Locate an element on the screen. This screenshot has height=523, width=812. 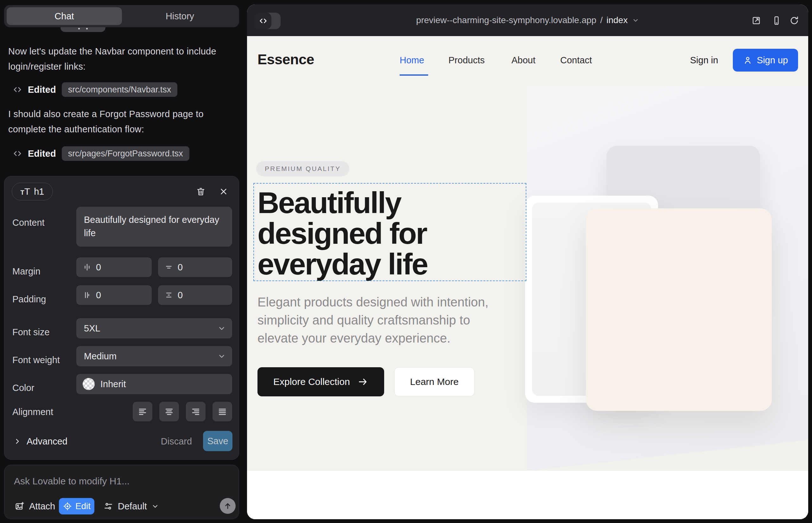
edit-target-icon is located at coordinates (68, 506).